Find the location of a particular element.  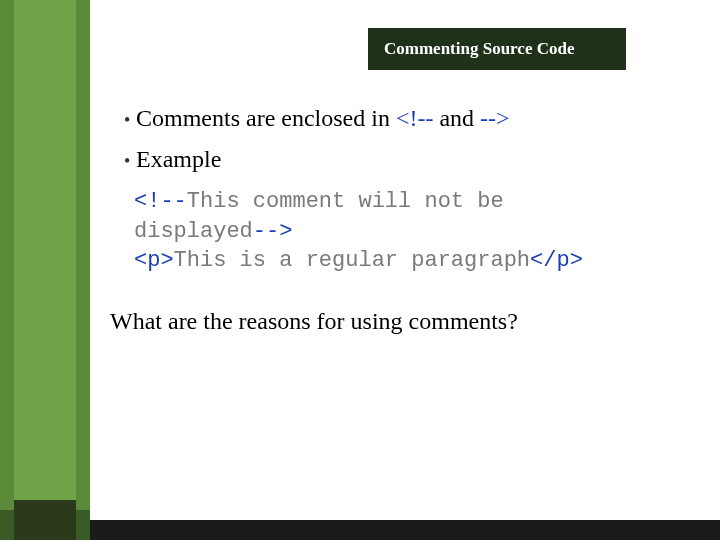

code-token: displayed is located at coordinates (194, 232).